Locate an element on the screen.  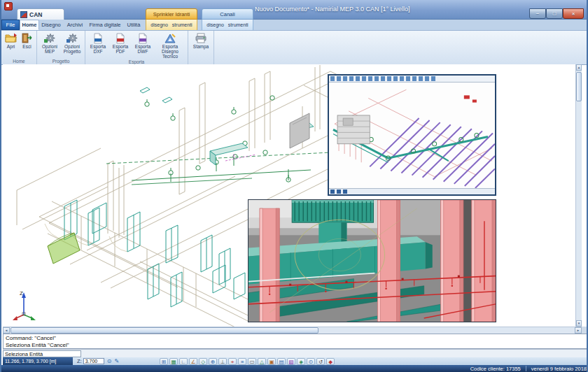
mep-options-button: Opzioni MEP is located at coordinates (50, 43).